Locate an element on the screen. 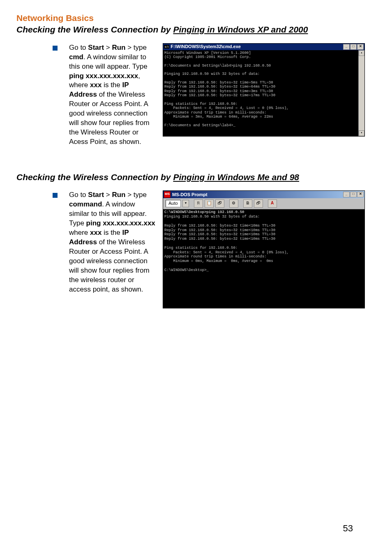 Image resolution: width=392 pixels, height=556 pixels. instruction-xp: Go to Start > Run > type cmd. A window s… is located at coordinates (112, 95).